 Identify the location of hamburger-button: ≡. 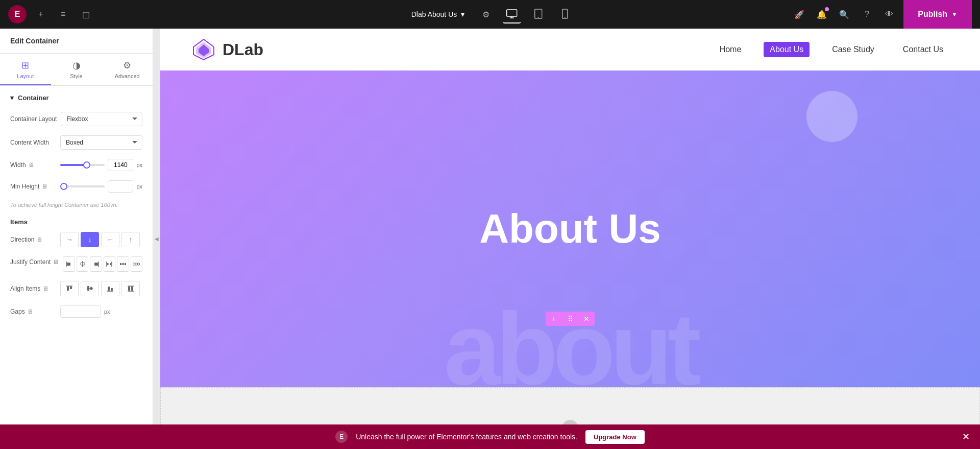
(63, 14).